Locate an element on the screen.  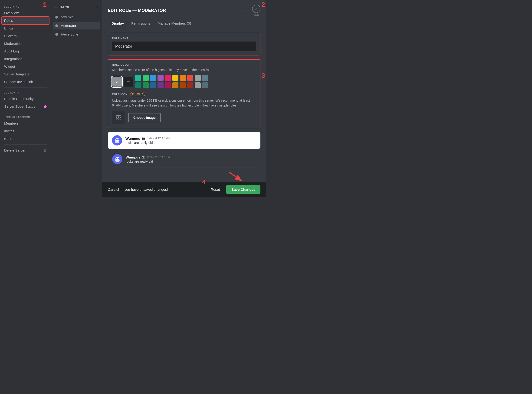
role-item-everyone: @everyone is located at coordinates (76, 34).